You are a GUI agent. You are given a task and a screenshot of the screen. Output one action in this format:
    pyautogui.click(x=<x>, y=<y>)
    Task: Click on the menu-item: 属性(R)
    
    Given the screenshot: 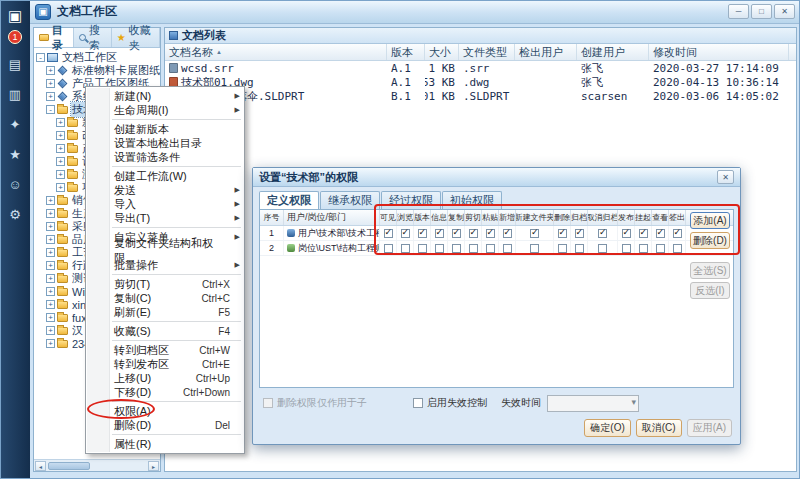 What is the action you would take?
    pyautogui.click(x=165, y=444)
    